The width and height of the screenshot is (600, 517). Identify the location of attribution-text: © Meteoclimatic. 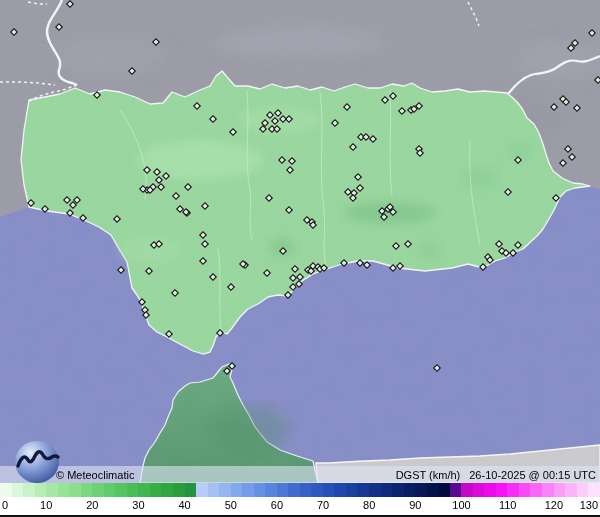
(95, 475).